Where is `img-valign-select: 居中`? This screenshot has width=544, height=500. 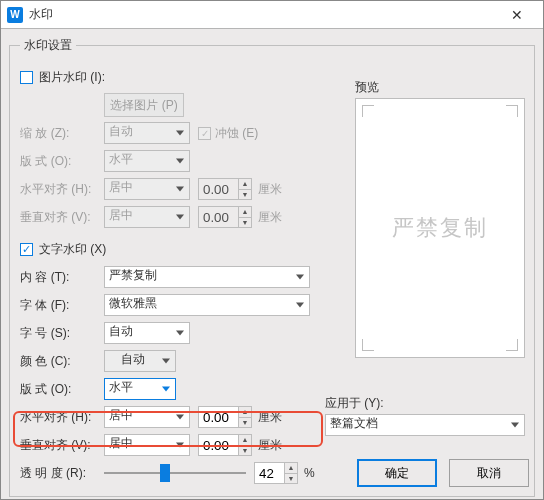 img-valign-select: 居中 is located at coordinates (147, 217).